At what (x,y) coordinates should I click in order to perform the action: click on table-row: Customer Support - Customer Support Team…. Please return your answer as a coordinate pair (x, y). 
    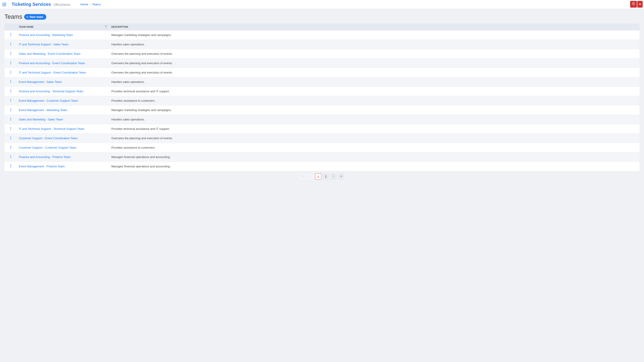
    Looking at the image, I should click on (322, 148).